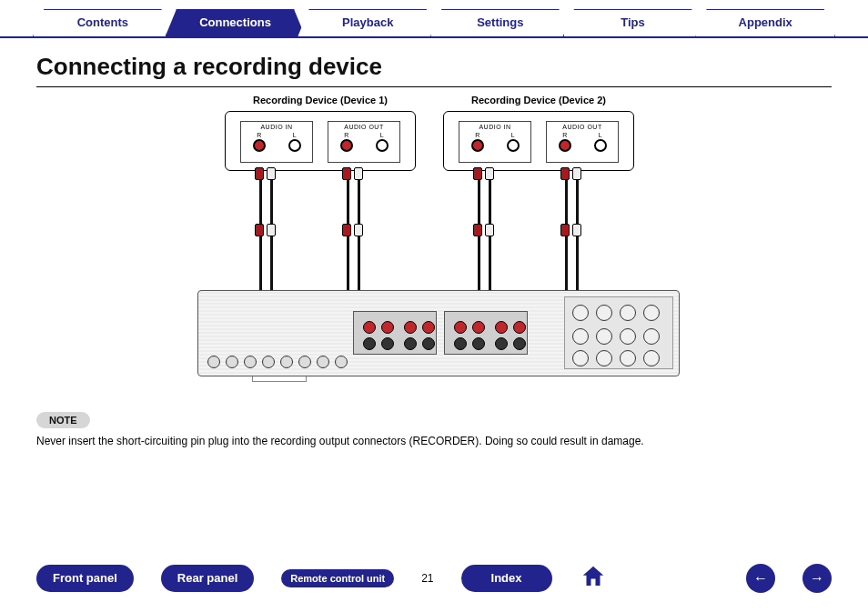 The image size is (868, 612). Describe the element at coordinates (320, 100) in the screenshot. I see `device1-title: Recording Device (Device 1)` at that location.